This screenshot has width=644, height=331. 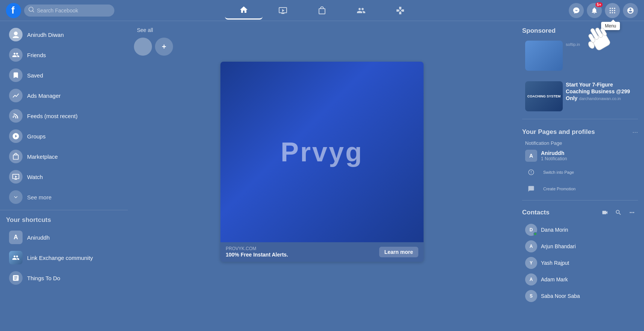 I want to click on sidebar-item-feeds: Feeds (most recent), so click(x=64, y=116).